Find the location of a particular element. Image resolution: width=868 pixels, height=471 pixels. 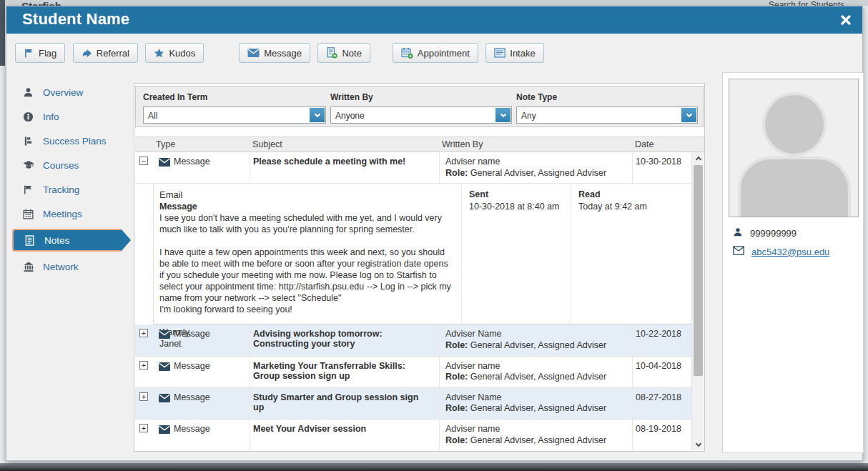

background-left-strip is located at coordinates (3, 33).